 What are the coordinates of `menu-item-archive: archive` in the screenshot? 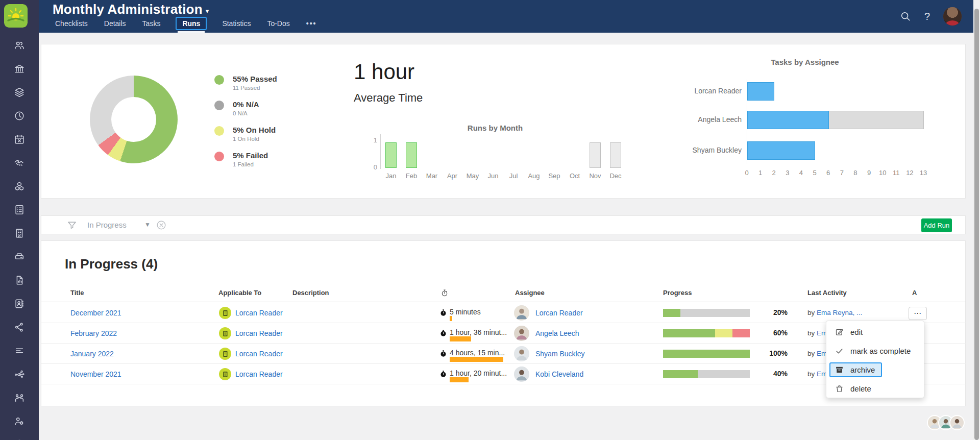 It's located at (875, 370).